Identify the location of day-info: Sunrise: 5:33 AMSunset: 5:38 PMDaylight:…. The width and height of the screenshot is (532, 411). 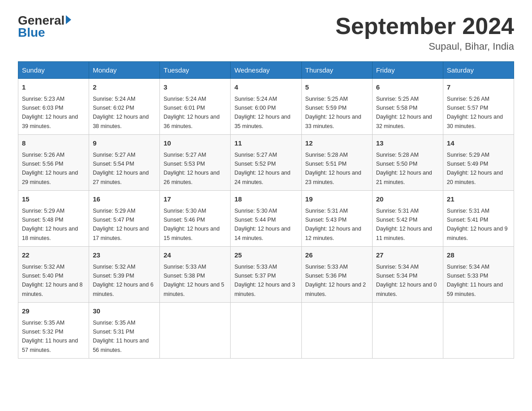
(194, 280).